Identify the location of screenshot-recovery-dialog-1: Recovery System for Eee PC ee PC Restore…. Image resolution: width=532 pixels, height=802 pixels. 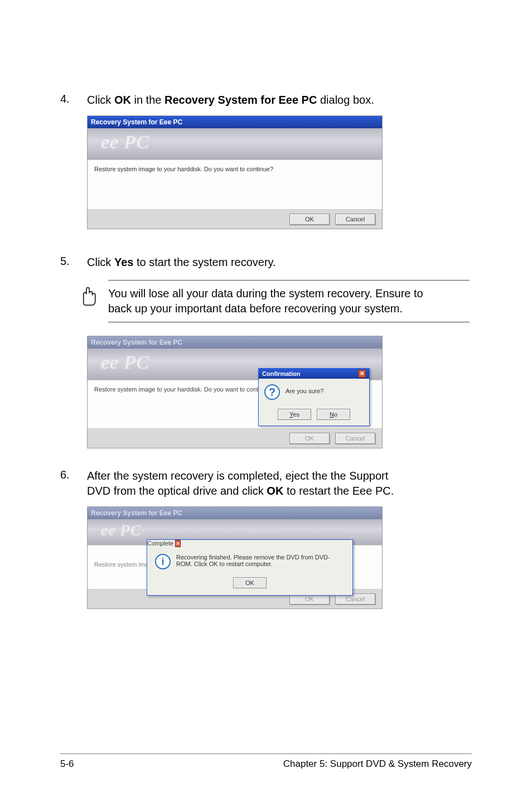
(235, 172).